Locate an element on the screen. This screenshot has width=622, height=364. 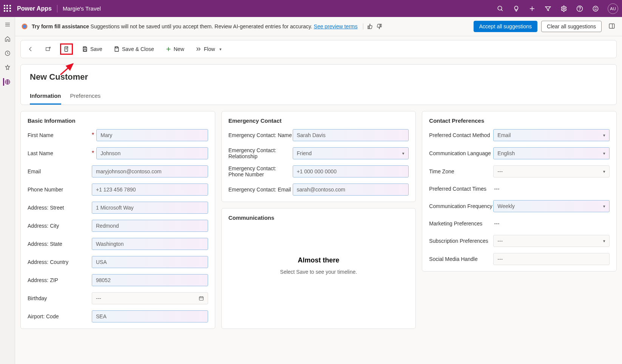
birthday-field: --- is located at coordinates (150, 298).